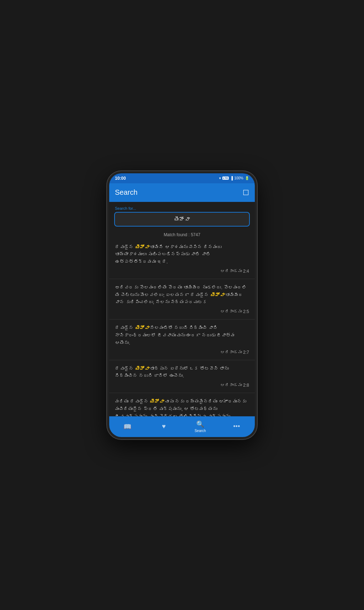 The width and height of the screenshot is (364, 610). What do you see at coordinates (200, 431) in the screenshot?
I see `nav-label-search: Search` at bounding box center [200, 431].